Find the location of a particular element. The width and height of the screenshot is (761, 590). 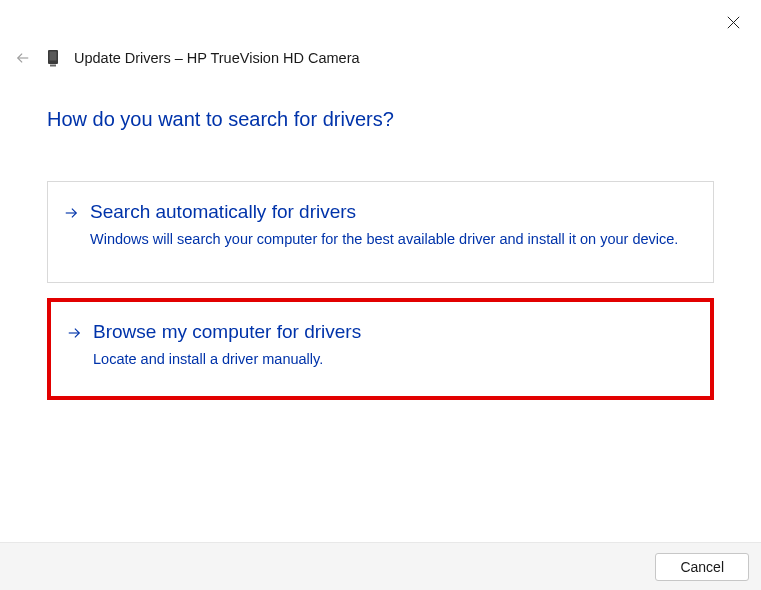

device-icon is located at coordinates (53, 58).